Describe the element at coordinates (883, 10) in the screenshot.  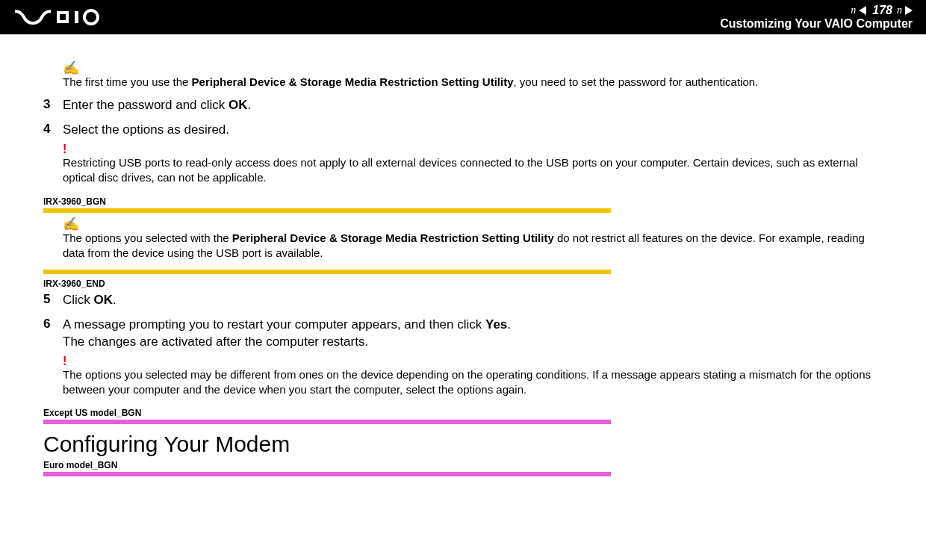
I see `page-number: 178` at that location.